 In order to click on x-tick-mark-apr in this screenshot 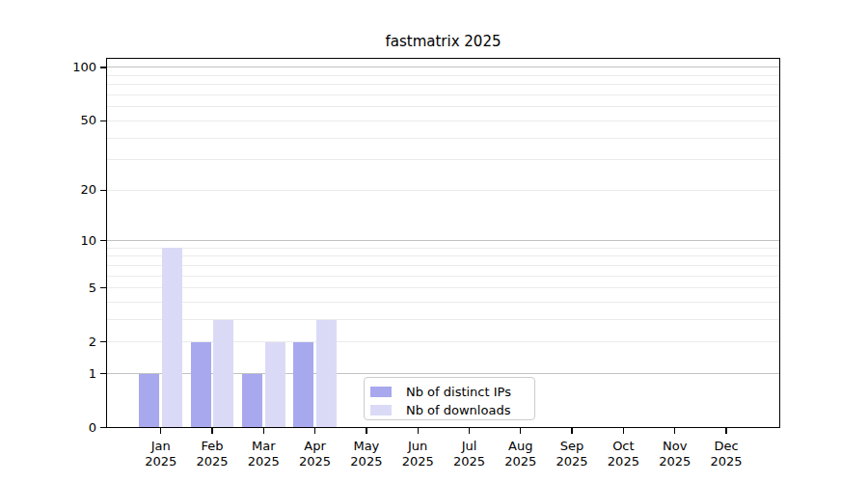, I will do `click(314, 431)`.